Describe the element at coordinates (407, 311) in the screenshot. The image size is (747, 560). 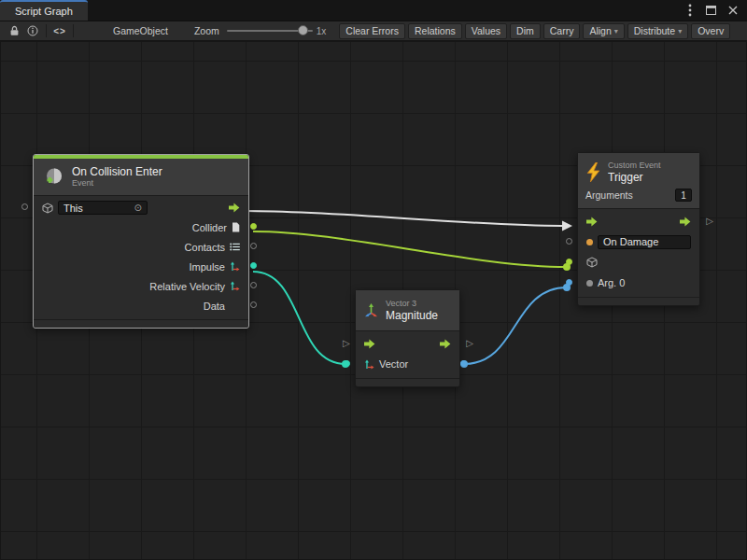
I see `node-header: Vector 3 Magnitude` at that location.